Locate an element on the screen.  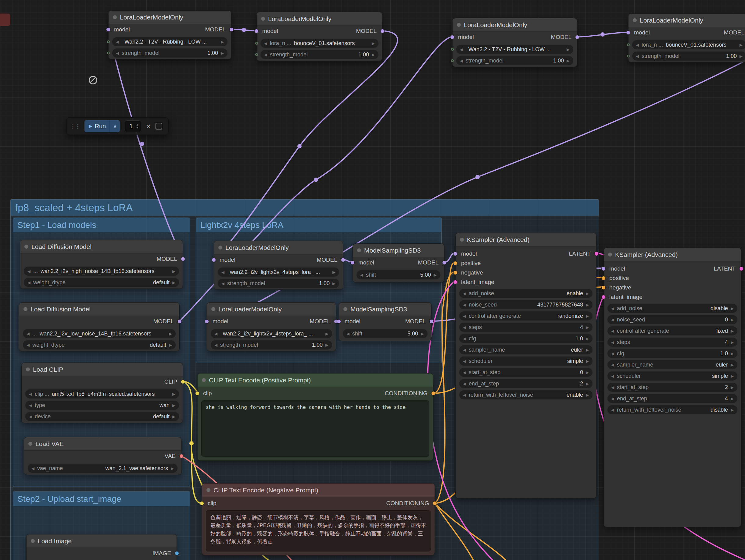
steps-widget: ◀steps4▶ is located at coordinates (672, 342).